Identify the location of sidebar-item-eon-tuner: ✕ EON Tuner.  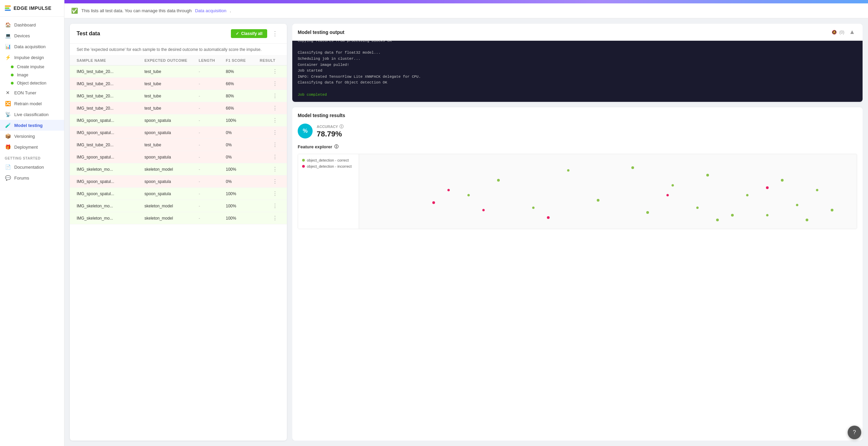
(32, 93).